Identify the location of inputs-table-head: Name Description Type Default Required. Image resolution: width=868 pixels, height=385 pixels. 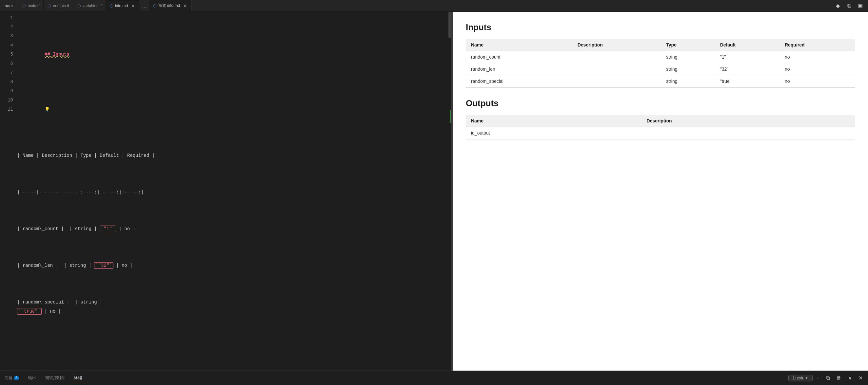
(660, 45).